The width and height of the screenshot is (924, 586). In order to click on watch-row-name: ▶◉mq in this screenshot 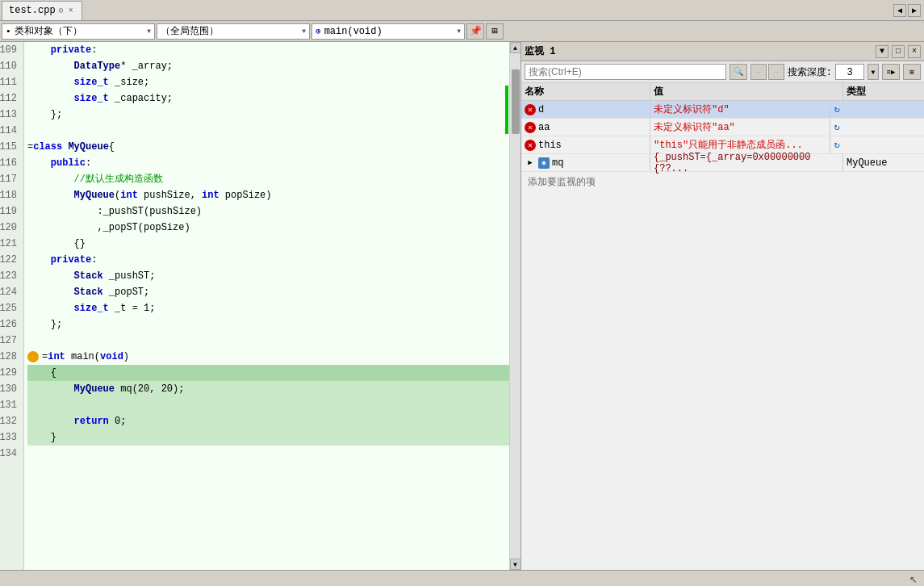, I will do `click(586, 163)`.